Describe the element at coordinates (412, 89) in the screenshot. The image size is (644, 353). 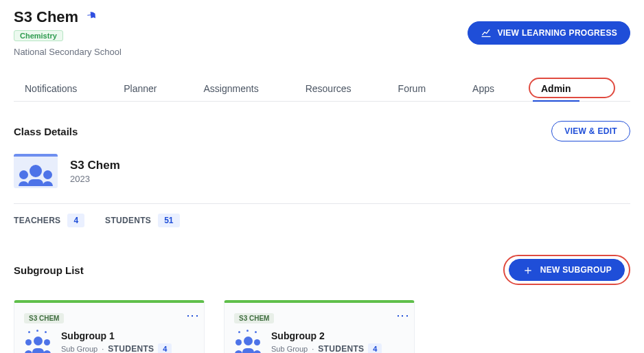
I see `tab-forum: Forum` at that location.